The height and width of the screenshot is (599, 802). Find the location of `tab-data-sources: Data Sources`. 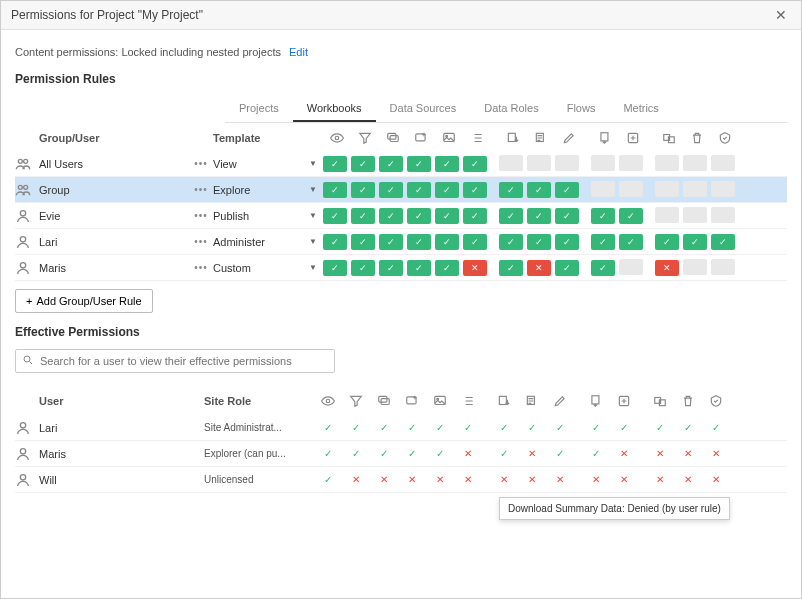

tab-data-sources: Data Sources is located at coordinates (424, 109).